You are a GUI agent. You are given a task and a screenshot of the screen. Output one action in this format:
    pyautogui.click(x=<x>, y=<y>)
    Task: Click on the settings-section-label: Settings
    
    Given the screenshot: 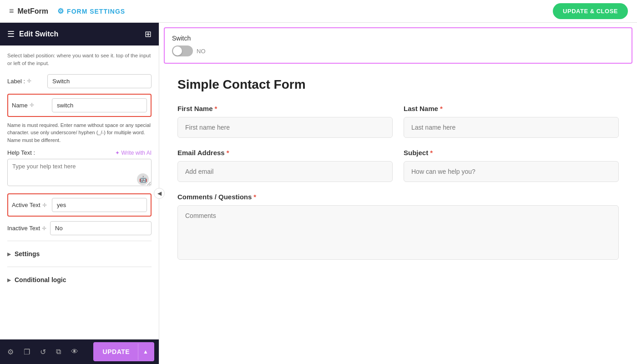 What is the action you would take?
    pyautogui.click(x=27, y=254)
    